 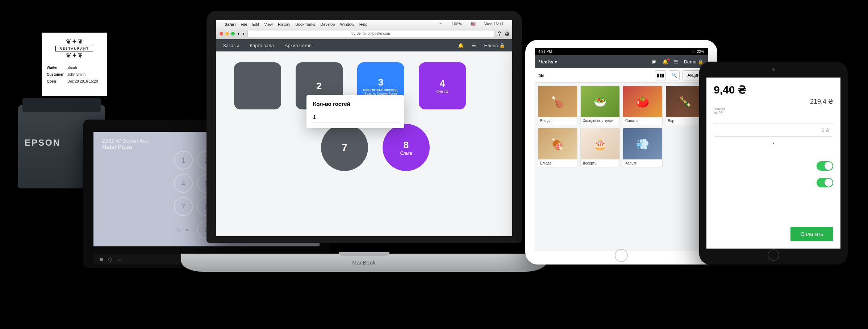 What do you see at coordinates (284, 24) in the screenshot?
I see `menu-history: History` at bounding box center [284, 24].